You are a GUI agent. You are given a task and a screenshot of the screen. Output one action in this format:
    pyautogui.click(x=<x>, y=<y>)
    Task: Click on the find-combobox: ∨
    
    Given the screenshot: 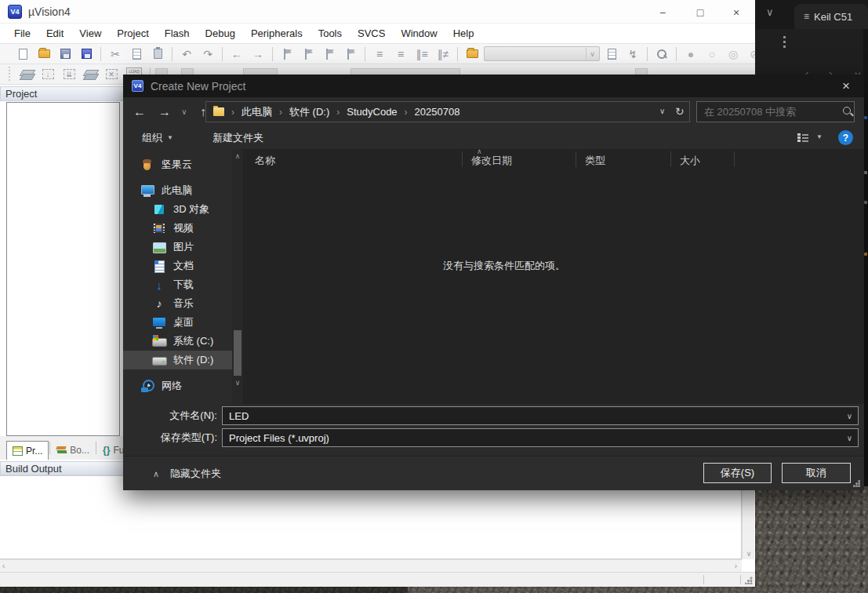 What is the action you would take?
    pyautogui.click(x=542, y=53)
    